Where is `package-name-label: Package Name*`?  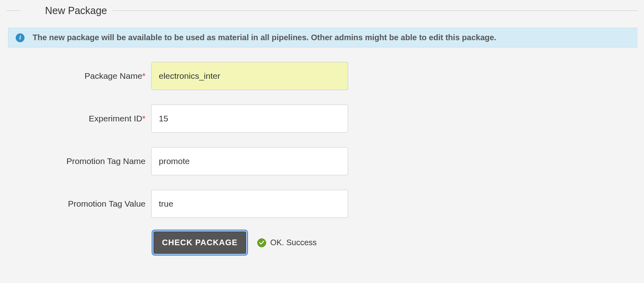 package-name-label: Package Name* is located at coordinates (79, 76).